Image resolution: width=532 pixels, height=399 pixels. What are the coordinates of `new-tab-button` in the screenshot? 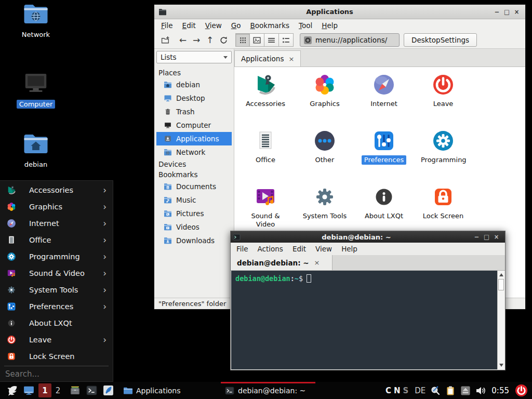 It's located at (165, 40).